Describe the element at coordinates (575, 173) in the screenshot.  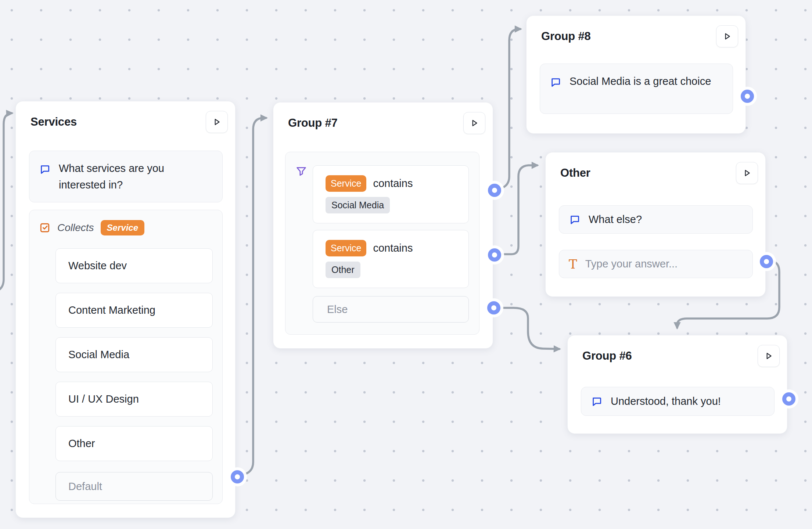
I see `node-title: Other` at that location.